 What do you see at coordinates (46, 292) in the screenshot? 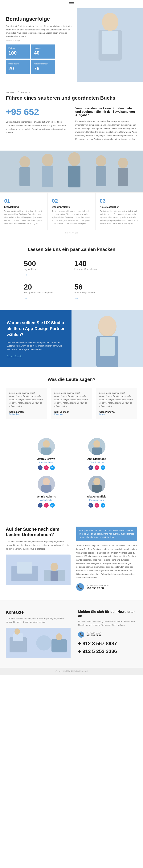
I see `number-item-2: 20 Erfolgreiche Geschäftspläne →` at bounding box center [46, 292].